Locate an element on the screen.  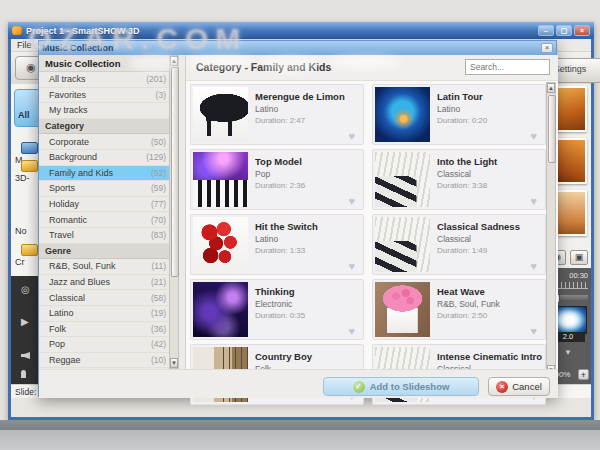
track-card: Hit the SwitchLatinoDuration: 1:33♥ is located at coordinates (277, 244).